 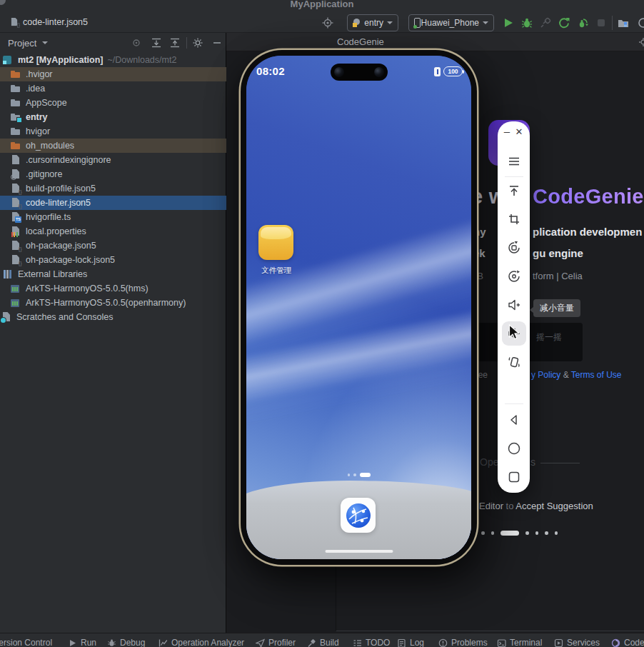 I want to click on tree-label: local.properties, so click(x=56, y=231).